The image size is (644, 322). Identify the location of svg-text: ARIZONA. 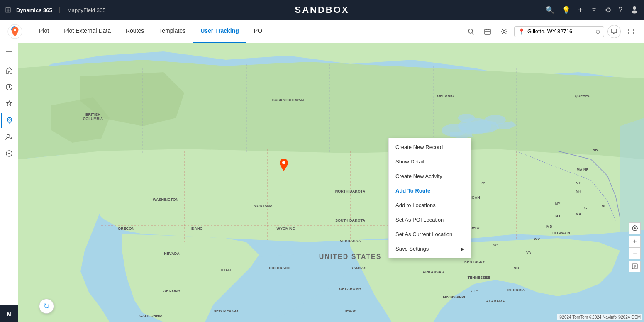
(172, 291).